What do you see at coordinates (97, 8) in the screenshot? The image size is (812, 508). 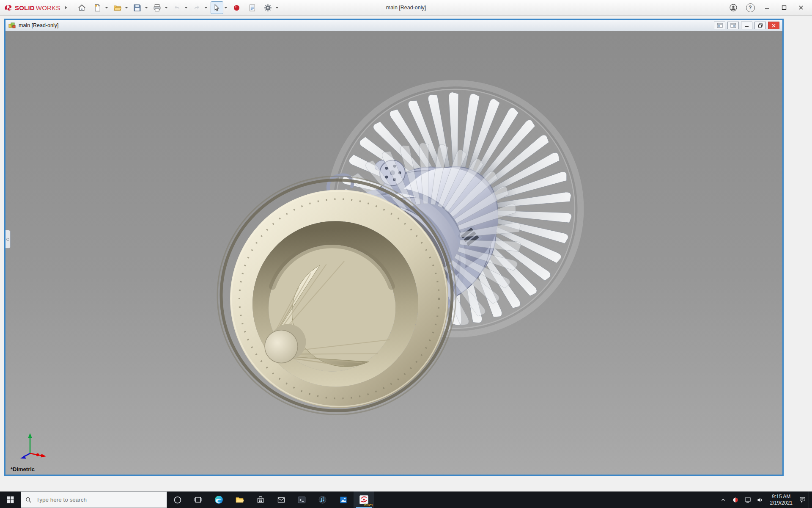 I see `new-document-icon` at bounding box center [97, 8].